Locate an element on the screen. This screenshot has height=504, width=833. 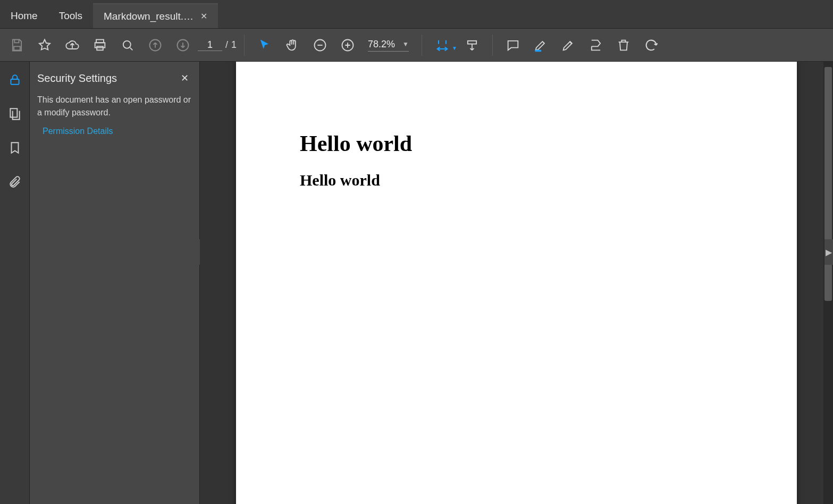
vertical-scrollbar is located at coordinates (828, 283).